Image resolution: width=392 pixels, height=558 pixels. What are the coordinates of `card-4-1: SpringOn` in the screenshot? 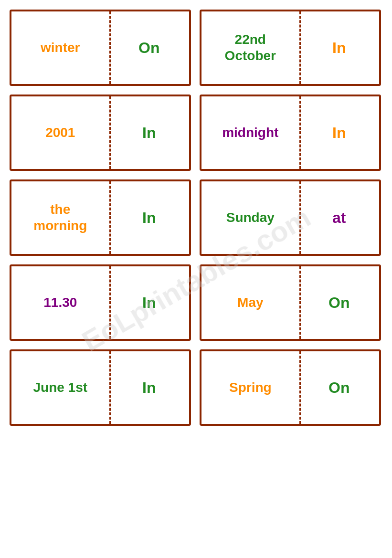 It's located at (290, 388).